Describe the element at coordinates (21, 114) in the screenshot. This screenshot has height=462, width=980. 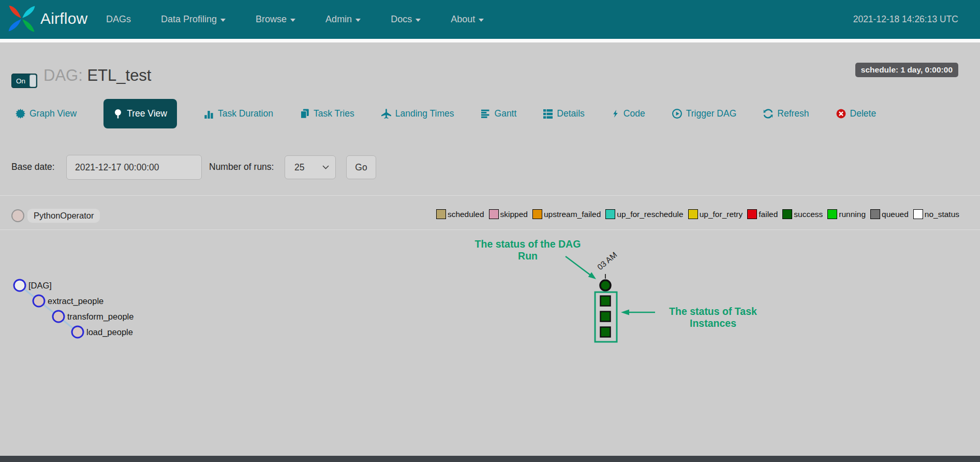
I see `graph-view-icon` at that location.